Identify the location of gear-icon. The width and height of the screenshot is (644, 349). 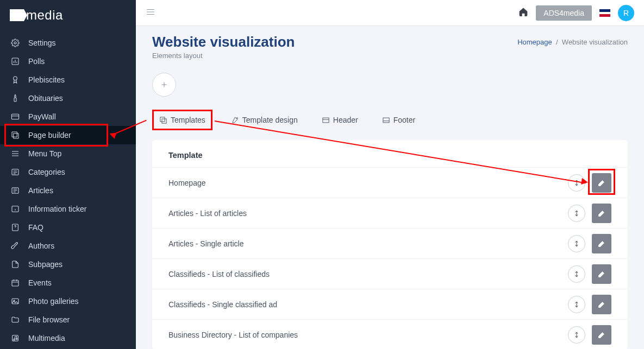
(15, 43).